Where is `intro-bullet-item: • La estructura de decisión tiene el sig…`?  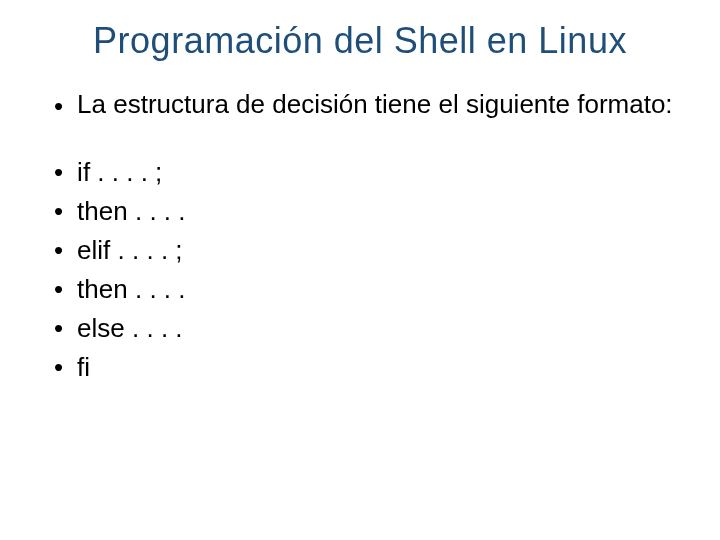 intro-bullet-item: • La estructura de decisión tiene el sig… is located at coordinates (367, 106).